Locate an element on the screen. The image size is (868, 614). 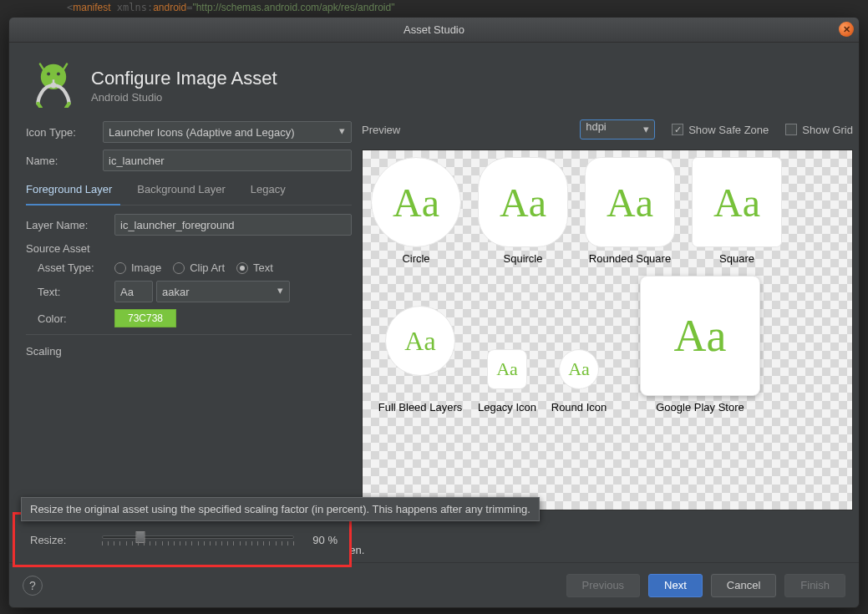
text-input is located at coordinates (134, 292).